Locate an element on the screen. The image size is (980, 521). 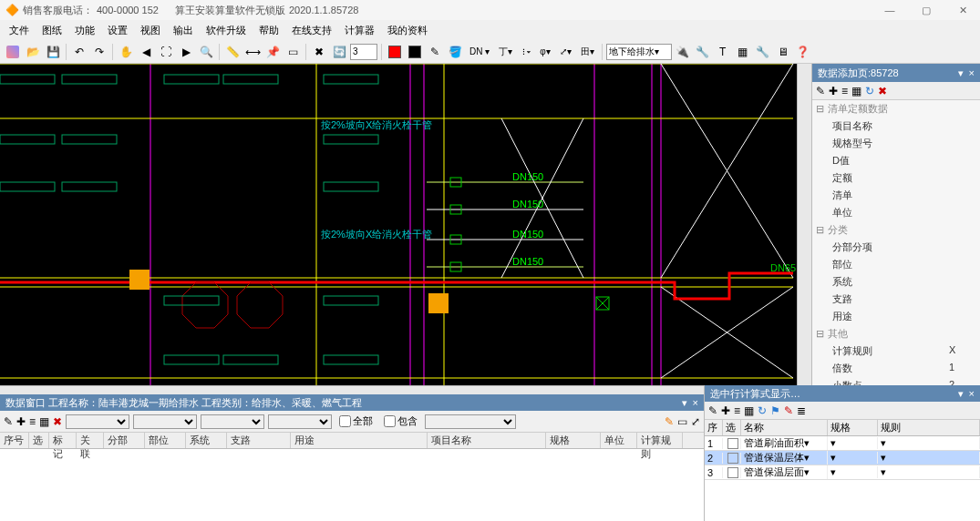
menu-help: 帮助 is located at coordinates (269, 31).